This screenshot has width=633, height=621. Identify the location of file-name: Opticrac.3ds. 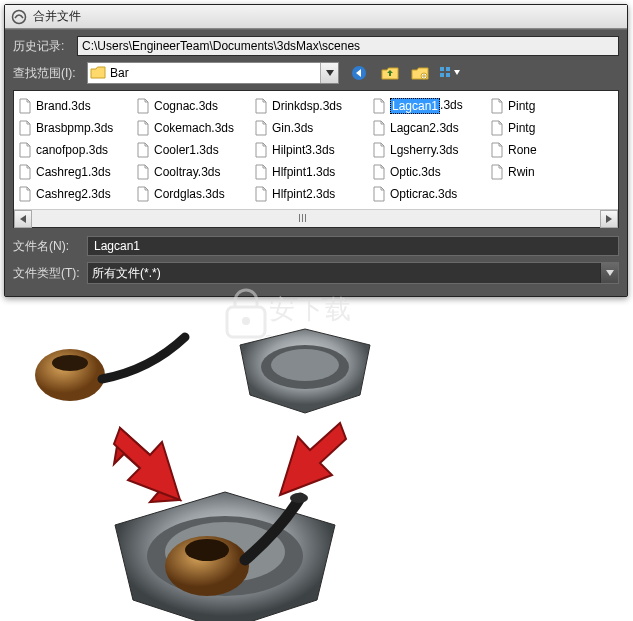
(424, 194).